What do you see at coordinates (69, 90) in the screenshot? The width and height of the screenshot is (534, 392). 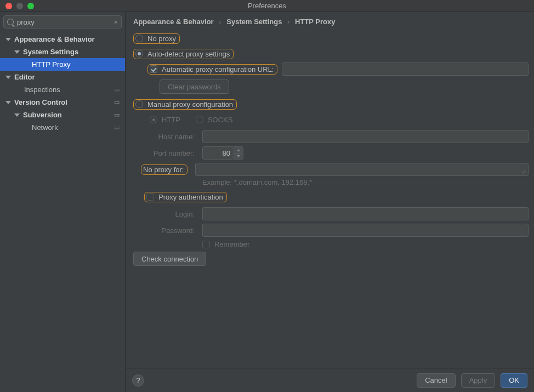 I see `tree-label: Inspections` at bounding box center [69, 90].